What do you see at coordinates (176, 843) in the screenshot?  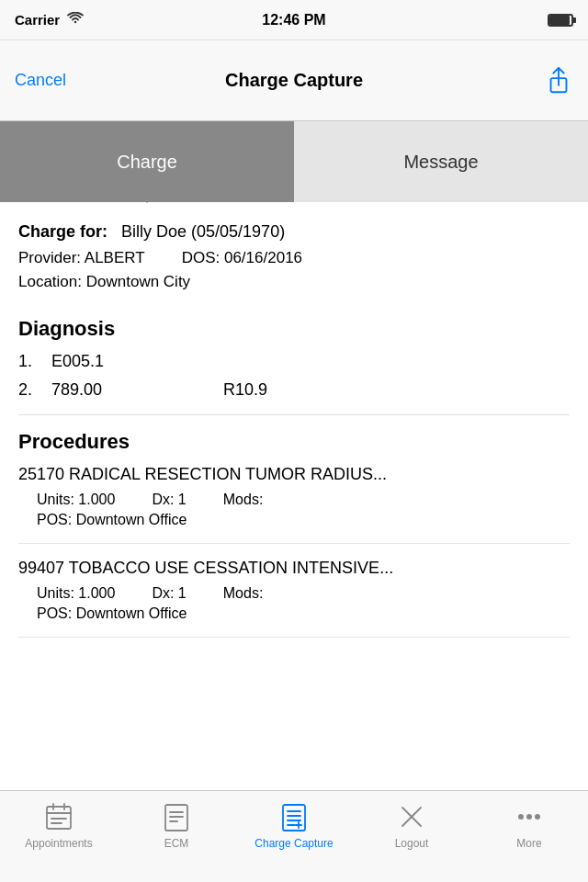 I see `ecm-label: ECM` at bounding box center [176, 843].